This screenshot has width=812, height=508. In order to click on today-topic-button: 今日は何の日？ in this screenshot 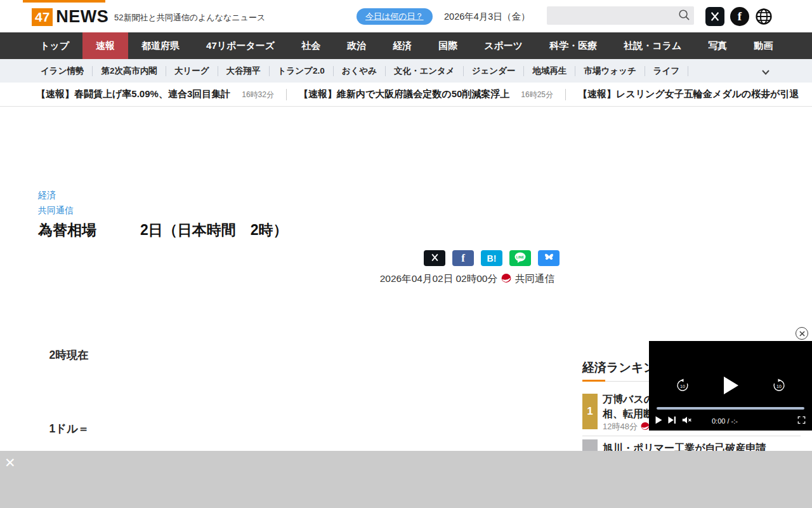, I will do `click(395, 17)`.